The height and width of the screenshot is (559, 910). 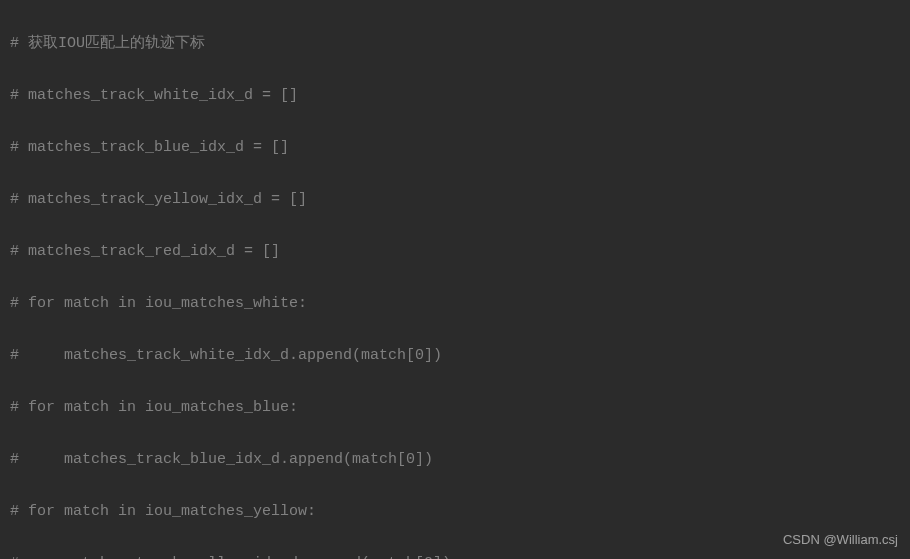 What do you see at coordinates (158, 200) in the screenshot?
I see `comment-line: # matches_track_yellow_idx_d = []` at bounding box center [158, 200].